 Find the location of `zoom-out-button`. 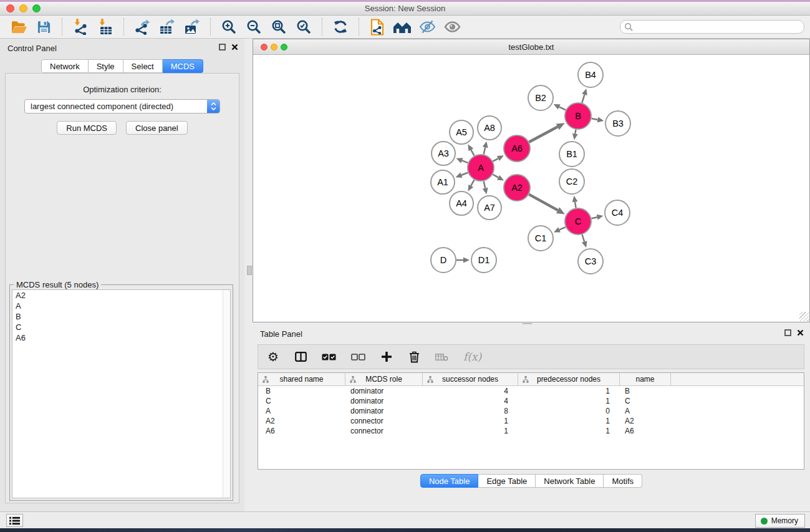

zoom-out-button is located at coordinates (254, 27).